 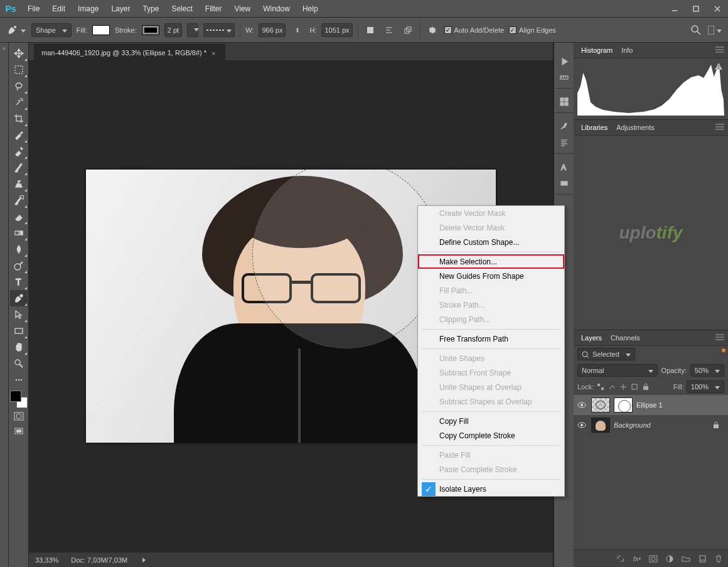 What do you see at coordinates (120, 9) in the screenshot?
I see `menu-layer: Layer` at bounding box center [120, 9].